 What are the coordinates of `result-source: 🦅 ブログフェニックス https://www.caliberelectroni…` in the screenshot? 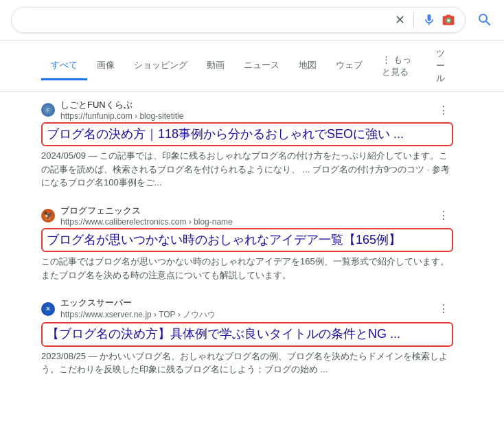 It's located at (247, 216).